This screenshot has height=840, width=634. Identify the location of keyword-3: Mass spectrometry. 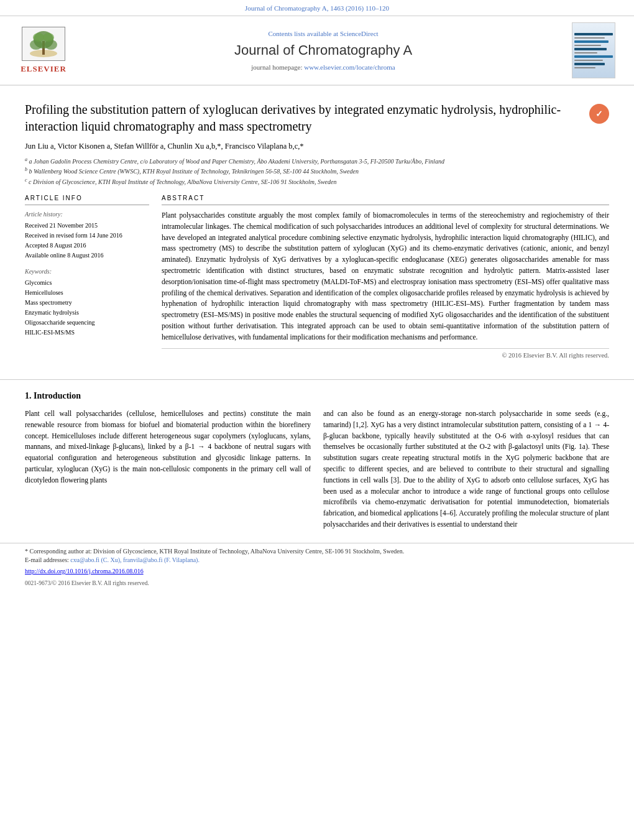
(87, 303).